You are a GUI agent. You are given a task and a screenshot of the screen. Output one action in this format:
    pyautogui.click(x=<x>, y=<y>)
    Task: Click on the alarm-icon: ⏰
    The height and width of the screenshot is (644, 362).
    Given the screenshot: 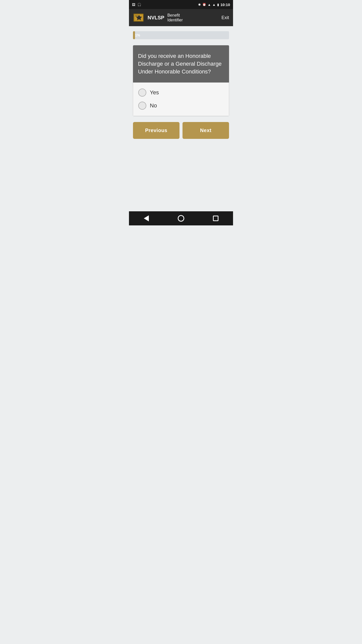 What is the action you would take?
    pyautogui.click(x=204, y=5)
    